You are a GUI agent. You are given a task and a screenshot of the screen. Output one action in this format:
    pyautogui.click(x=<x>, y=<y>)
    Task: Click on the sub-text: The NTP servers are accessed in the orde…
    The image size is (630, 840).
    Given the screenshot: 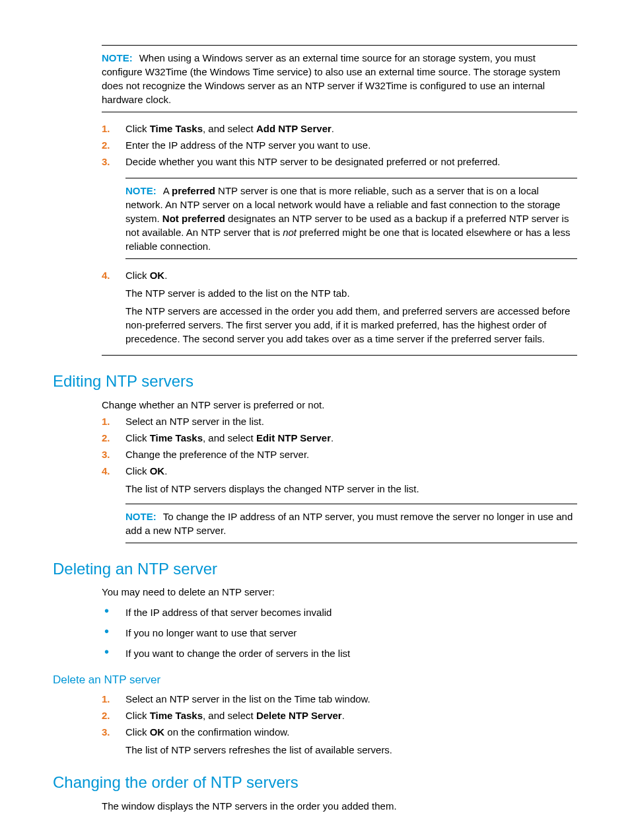 What is the action you would take?
    pyautogui.click(x=351, y=325)
    